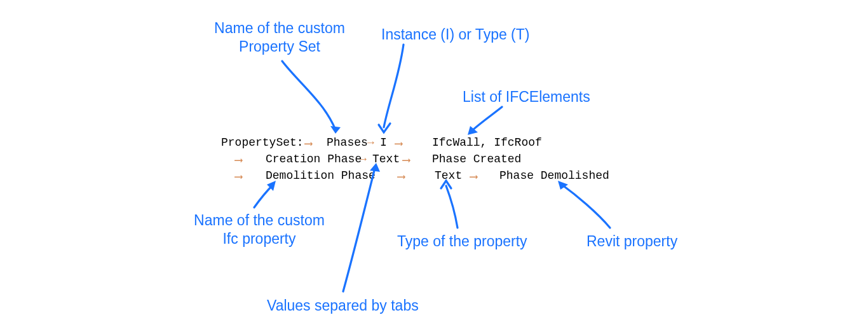 This screenshot has width=868, height=329. Describe the element at coordinates (343, 305) in the screenshot. I see `annotation-tabs: Values separed by tabs` at that location.